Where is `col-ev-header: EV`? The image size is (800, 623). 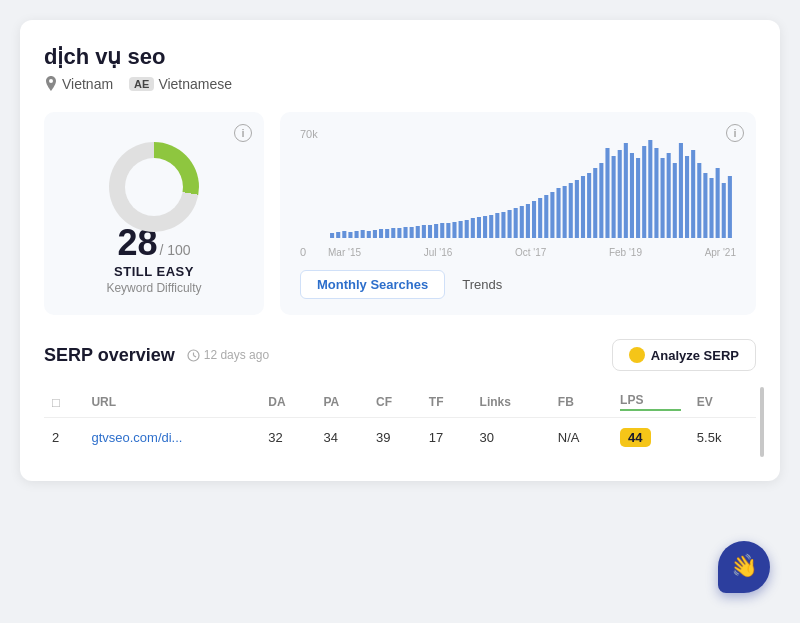 col-ev-header: EV is located at coordinates (722, 402).